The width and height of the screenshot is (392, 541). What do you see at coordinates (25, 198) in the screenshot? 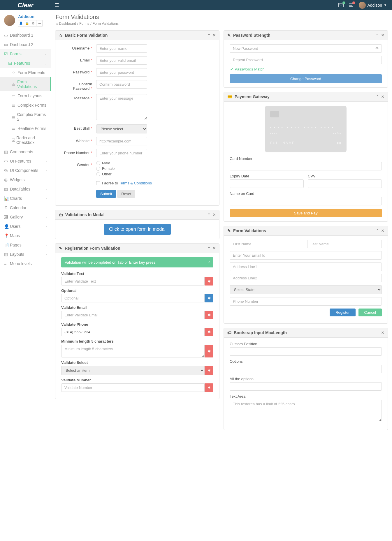
I see `sidebar-item-charts: 📊Charts›` at bounding box center [25, 198].